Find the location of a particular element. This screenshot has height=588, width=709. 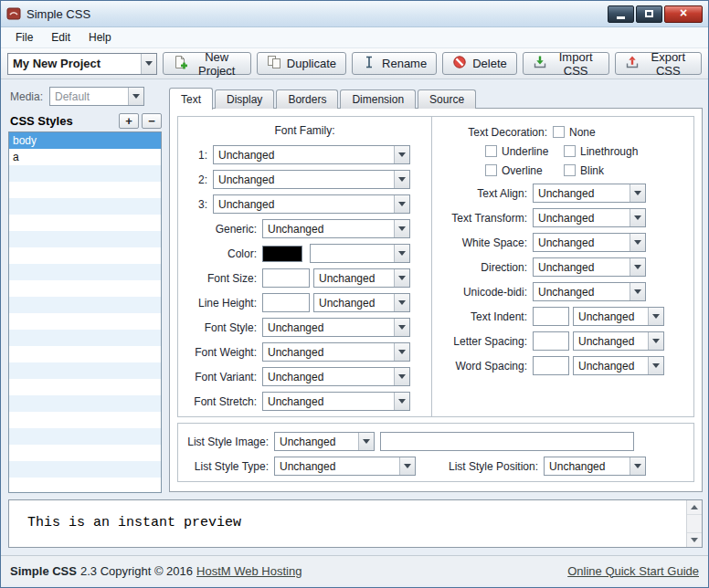

list-style-image-label: List Style Image: is located at coordinates (227, 442).